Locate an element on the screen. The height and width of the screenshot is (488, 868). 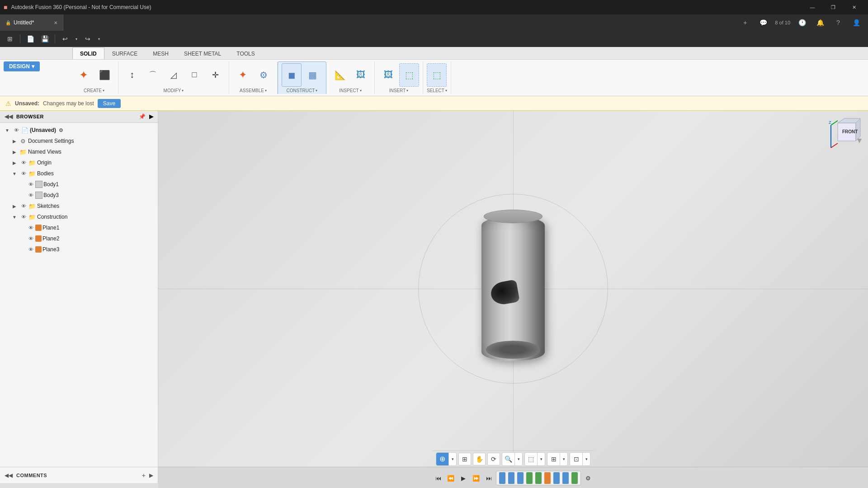
sketches-eye-icon: 👁 is located at coordinates (24, 206).